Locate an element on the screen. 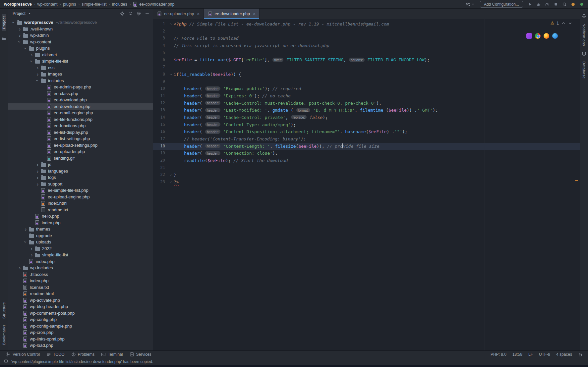 The image size is (588, 367). tree-item: ›ee-email-engine.php is located at coordinates (81, 113).